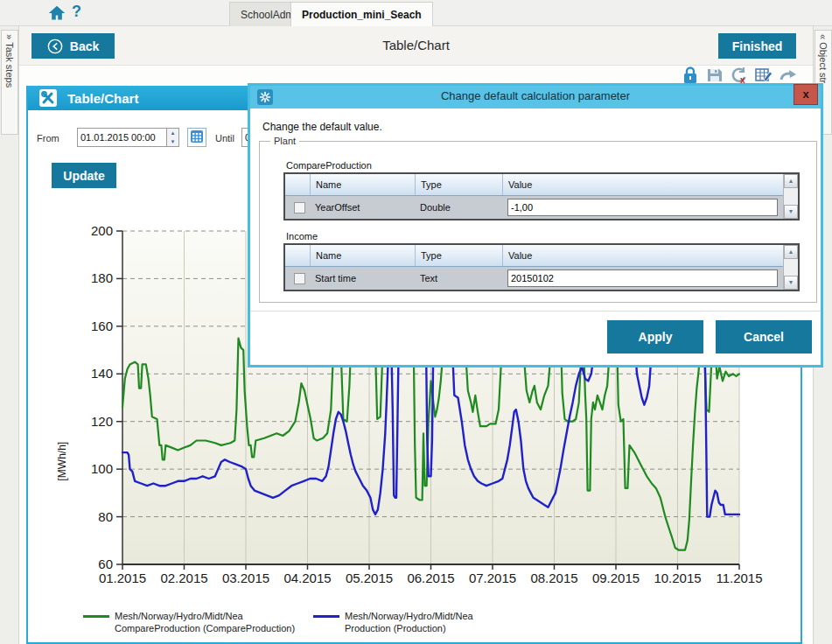 The image size is (832, 644). What do you see at coordinates (362, 278) in the screenshot?
I see `param-name: Start time` at bounding box center [362, 278].